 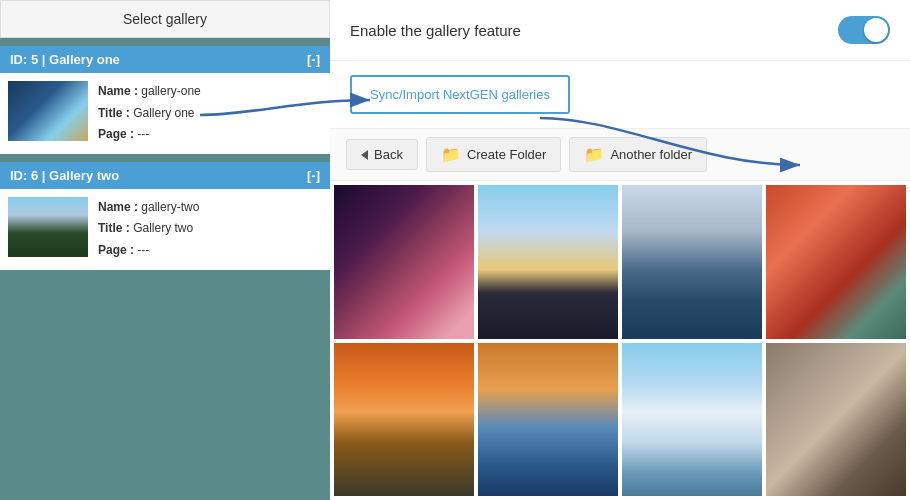 I want to click on gallery-1-collapse-btn: [-], so click(x=314, y=60).